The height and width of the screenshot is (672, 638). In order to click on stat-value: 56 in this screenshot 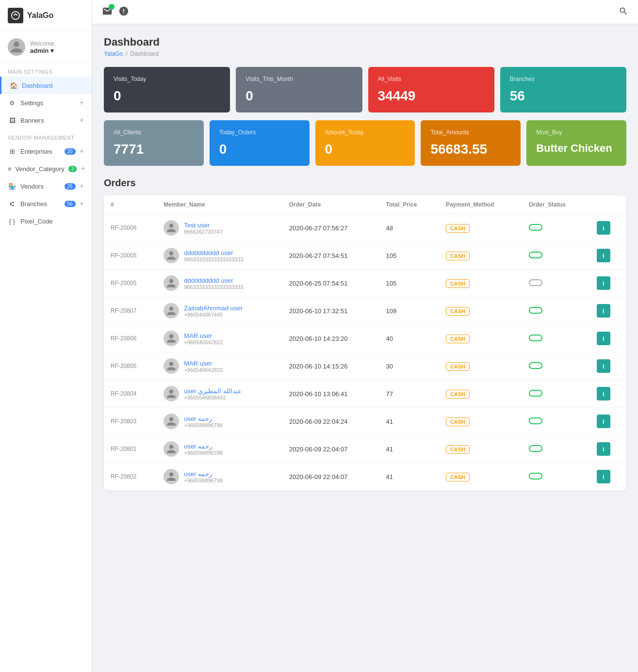, I will do `click(563, 96)`.